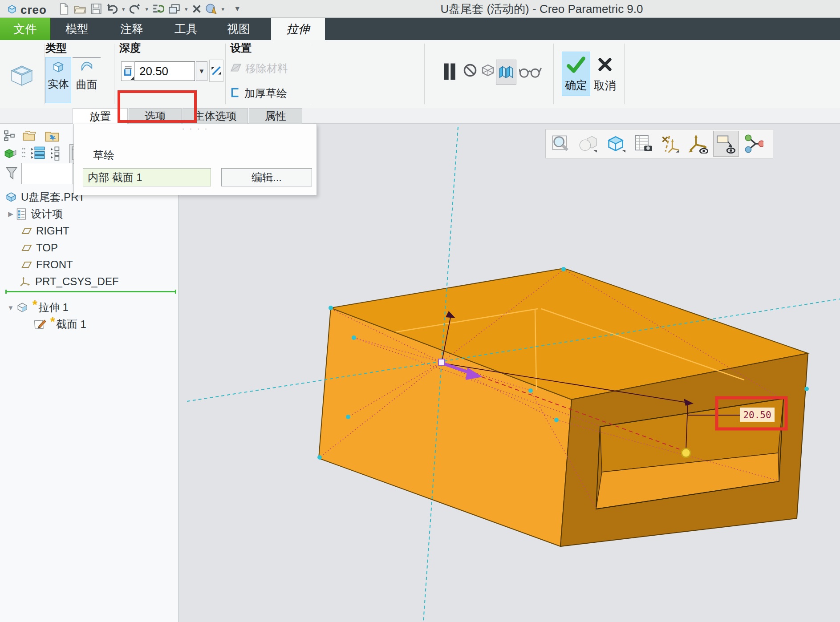  Describe the element at coordinates (506, 72) in the screenshot. I see `attached-preview-button` at that location.